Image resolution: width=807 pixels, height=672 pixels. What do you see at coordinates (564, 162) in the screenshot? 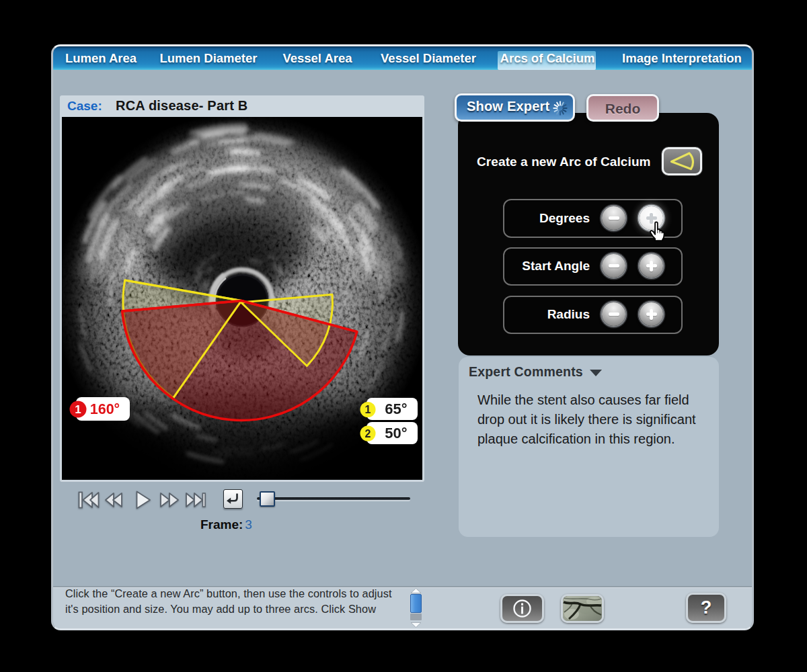
I see `create-arc-label: Create a new Arc of Calcium` at bounding box center [564, 162].